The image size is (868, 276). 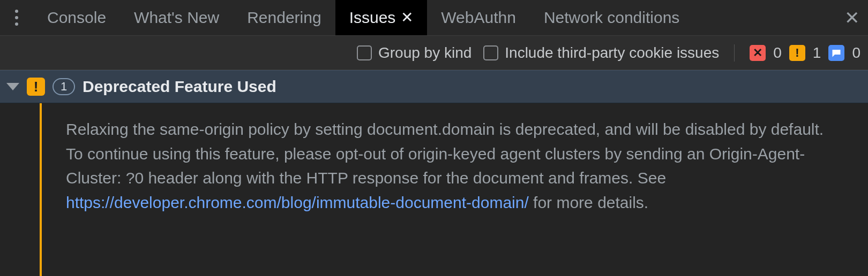 What do you see at coordinates (414, 53) in the screenshot?
I see `group-by-kind-checkbox: Group by kind` at bounding box center [414, 53].